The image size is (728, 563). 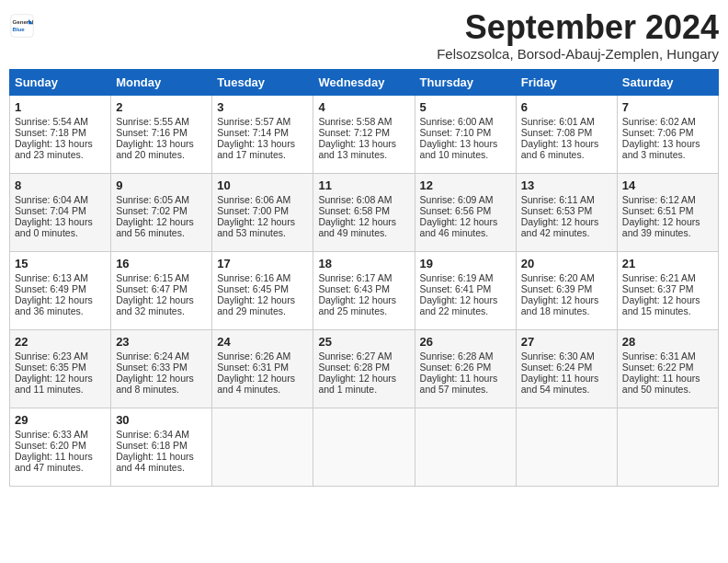 What do you see at coordinates (61, 200) in the screenshot?
I see `cell-line: Sunrise: 6:04 AM` at bounding box center [61, 200].